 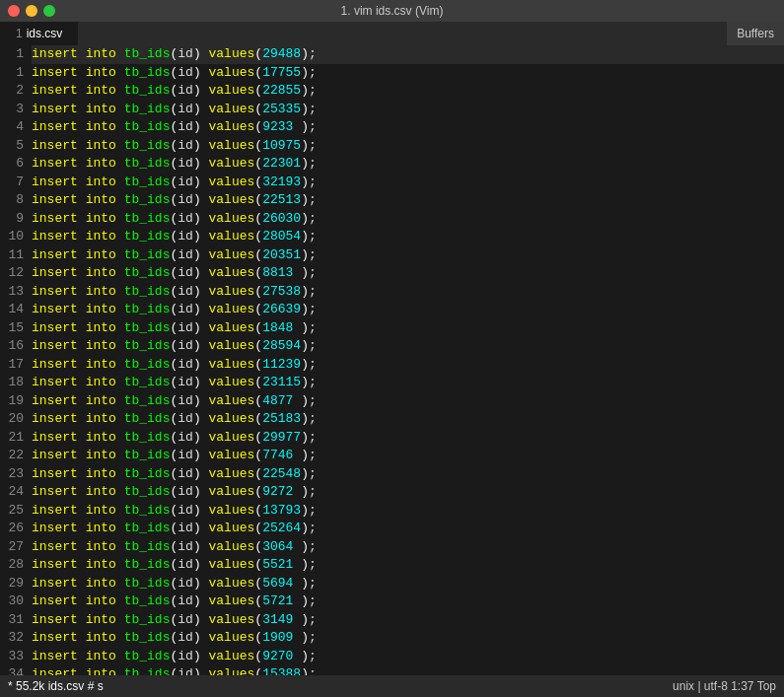 I want to click on title-bar: 1. vim ids.csv (Vim), so click(x=392, y=11).